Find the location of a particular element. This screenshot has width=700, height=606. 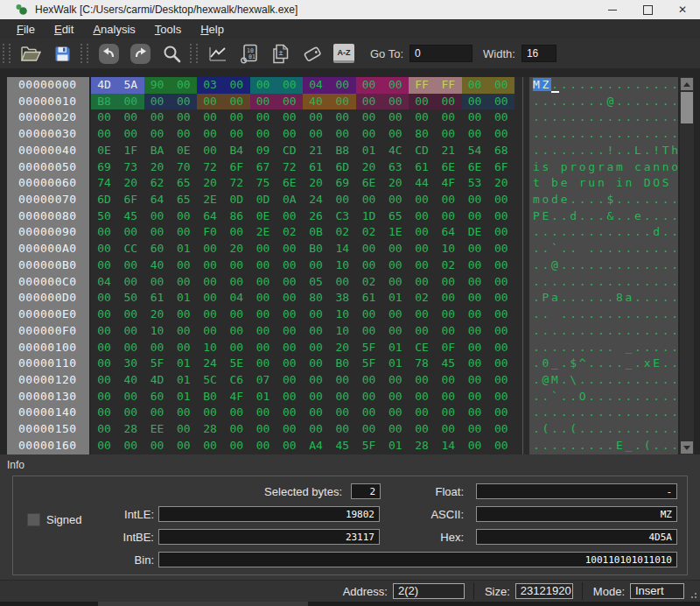

hex-byte: 69 is located at coordinates (104, 168).